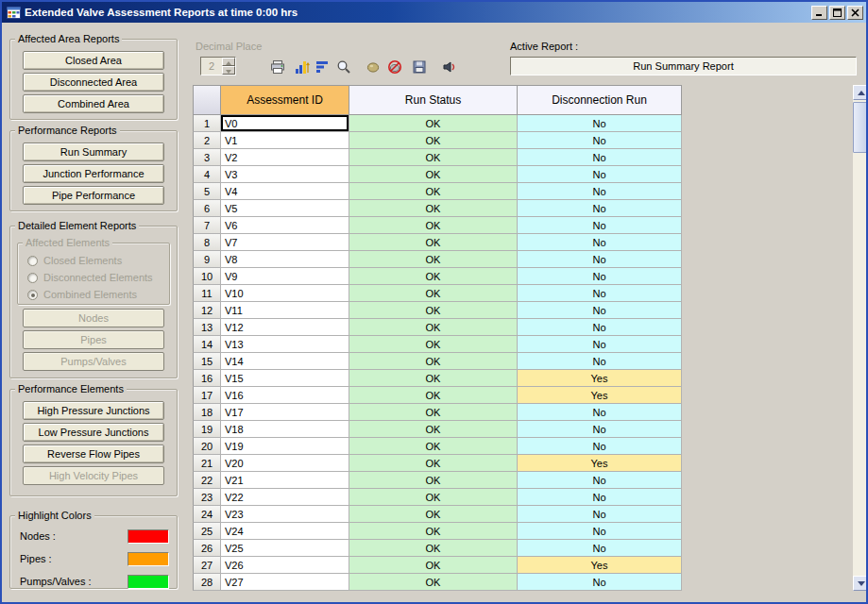 The width and height of the screenshot is (868, 604). I want to click on assessment-id-cell: V24, so click(285, 531).